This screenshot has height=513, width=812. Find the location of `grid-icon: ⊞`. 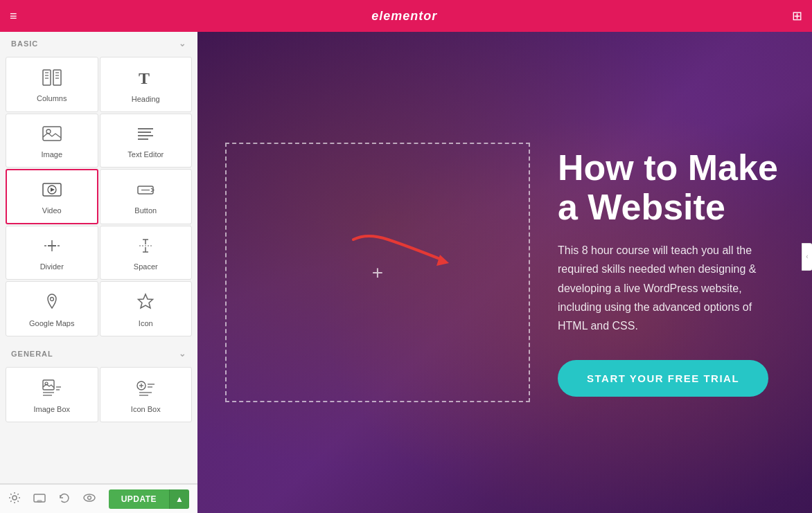

grid-icon: ⊞ is located at coordinates (797, 16).